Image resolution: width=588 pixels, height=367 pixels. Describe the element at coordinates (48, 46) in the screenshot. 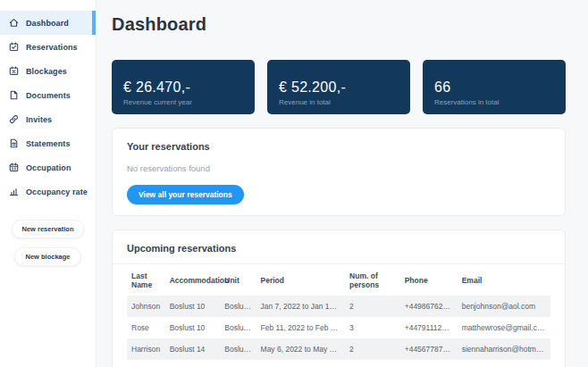

I see `sidebar-item-reservations: Reservations` at that location.